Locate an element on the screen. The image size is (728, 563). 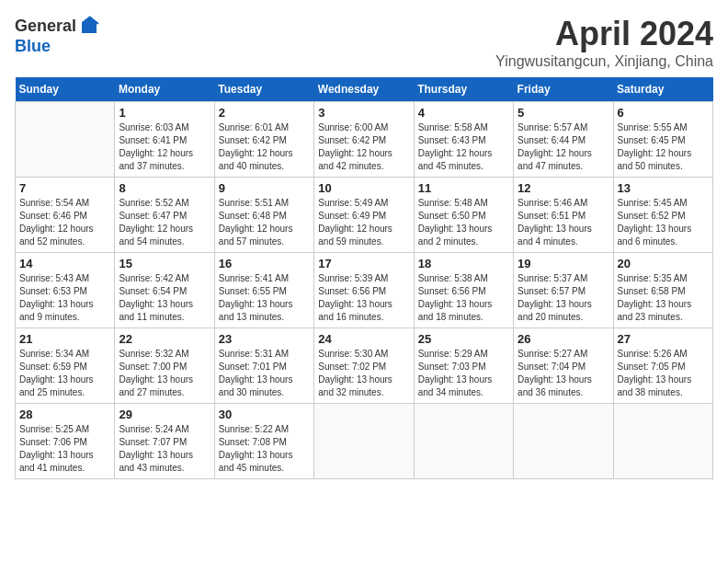
day-info: Sunrise: 5:35 AM Sunset: 6:58 PM Dayligh… is located at coordinates (664, 298).